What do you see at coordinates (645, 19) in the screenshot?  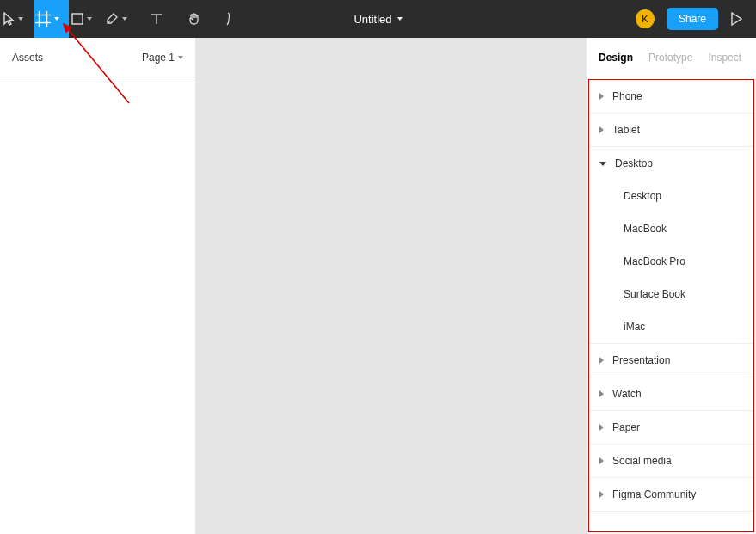 I see `avatar: K` at bounding box center [645, 19].